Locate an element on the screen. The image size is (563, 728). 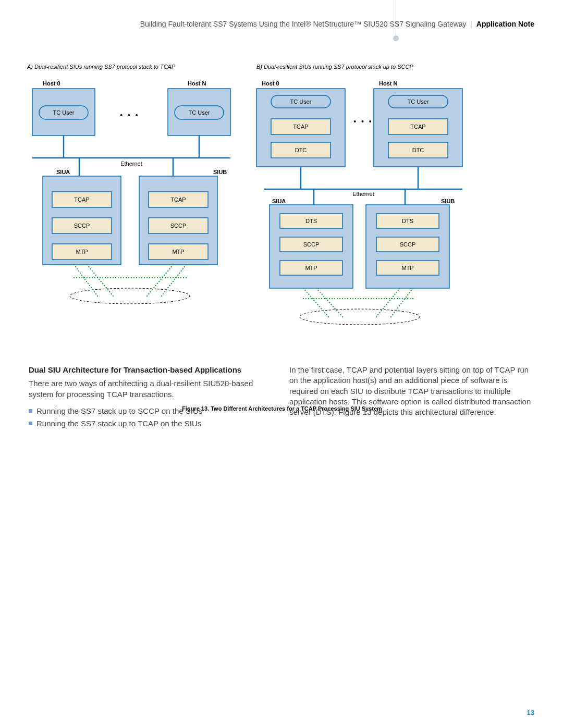
svg-text: DTC is located at coordinates (418, 150).